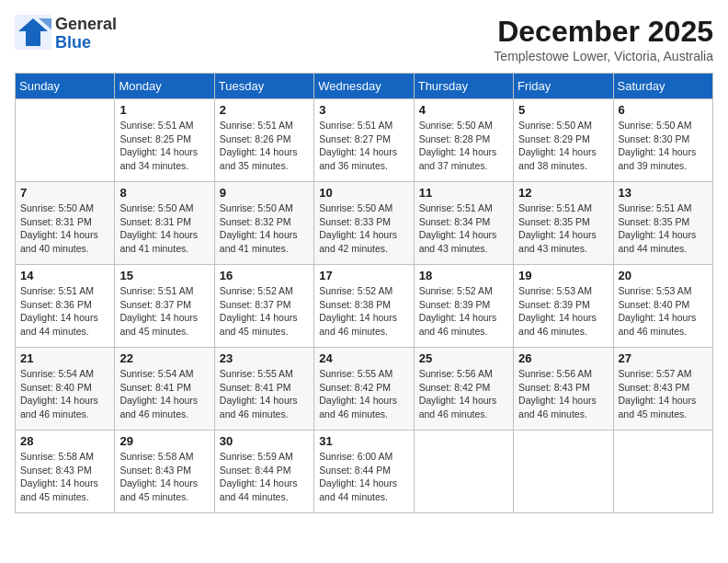 The height and width of the screenshot is (563, 728). I want to click on day-info: Sunrise: 5:52 AM Sunset: 8:37 PM Dayligh…, so click(265, 311).